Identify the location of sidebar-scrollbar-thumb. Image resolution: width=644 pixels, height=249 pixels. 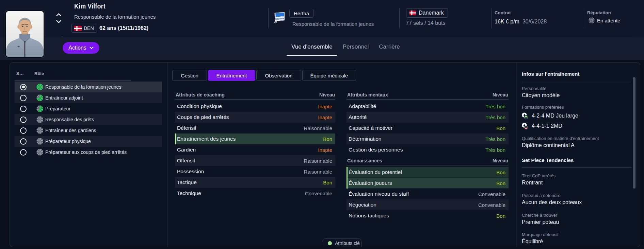
(634, 133).